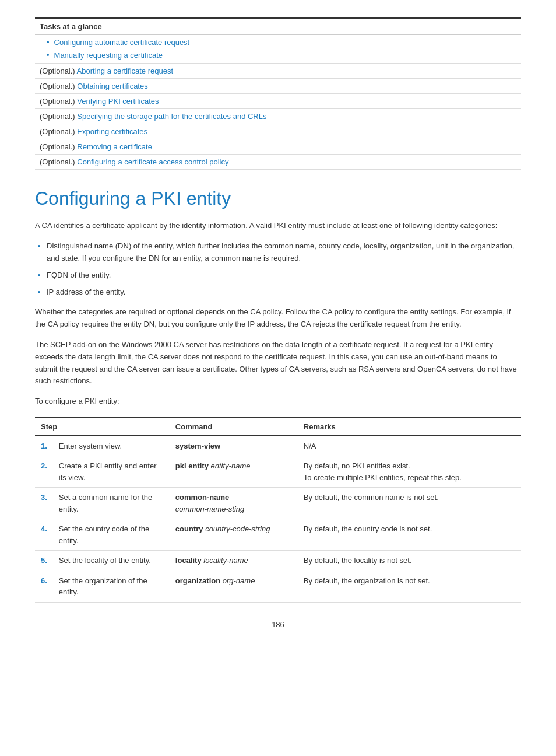 The image size is (556, 756). What do you see at coordinates (103, 427) in the screenshot?
I see `col-step: Step` at bounding box center [103, 427].